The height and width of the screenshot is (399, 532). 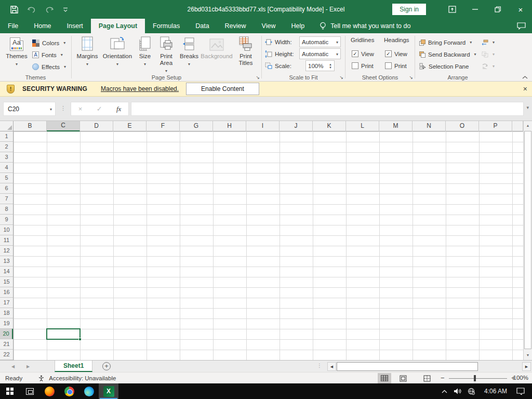 What do you see at coordinates (29, 109) in the screenshot?
I see `name-box: C20 ▾` at bounding box center [29, 109].